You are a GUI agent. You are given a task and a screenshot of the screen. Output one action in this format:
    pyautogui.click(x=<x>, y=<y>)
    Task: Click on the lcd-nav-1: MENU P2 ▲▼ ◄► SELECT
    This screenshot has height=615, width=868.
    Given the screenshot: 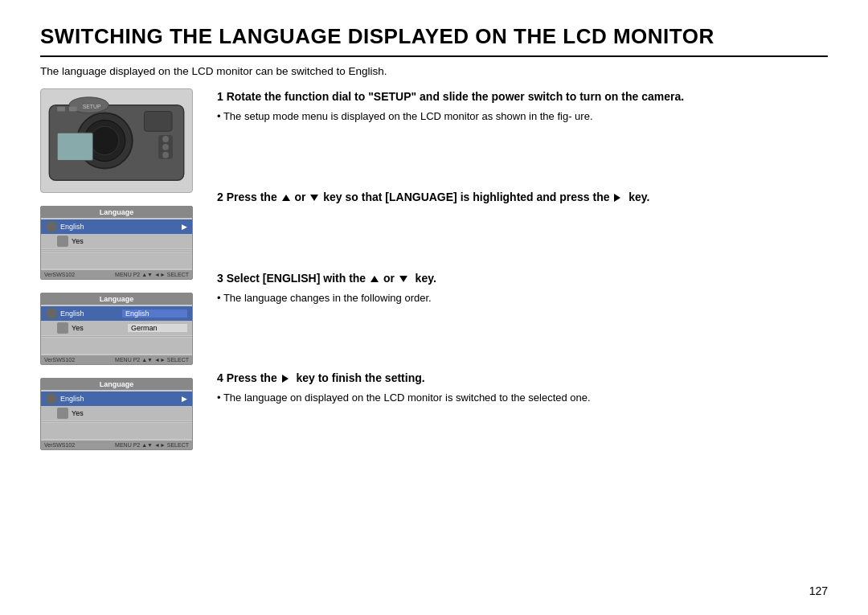 What is the action you would take?
    pyautogui.click(x=152, y=275)
    